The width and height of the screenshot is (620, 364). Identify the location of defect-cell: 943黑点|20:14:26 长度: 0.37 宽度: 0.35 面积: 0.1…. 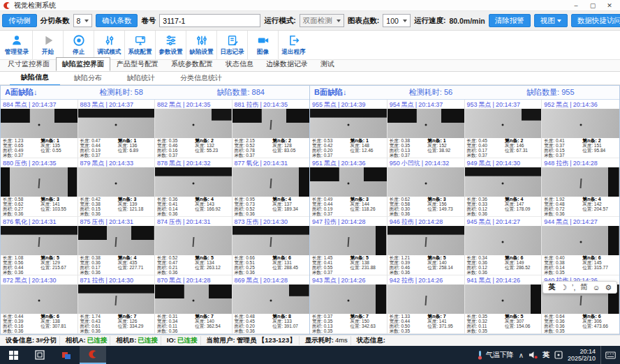
(349, 305).